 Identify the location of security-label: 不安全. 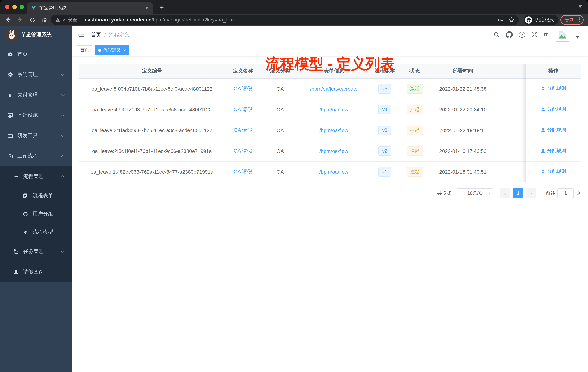
(70, 20).